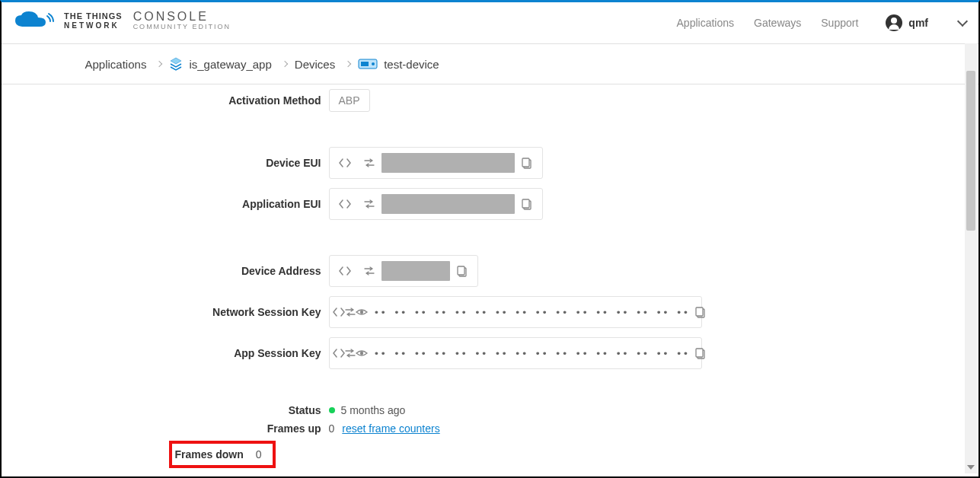  I want to click on brand-console: CONSOLE COMMUNITY EDITION, so click(182, 20).